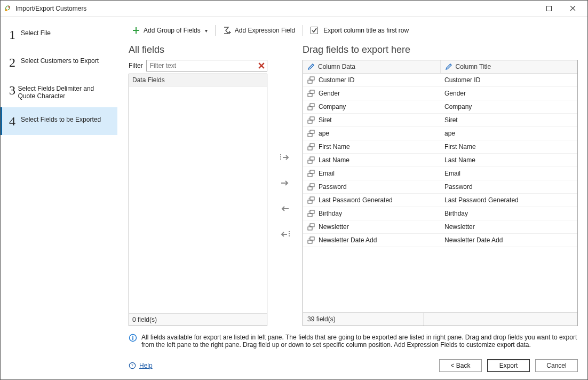 This screenshot has width=588, height=380. What do you see at coordinates (440, 80) in the screenshot?
I see `table-row: Customer IDCustomer ID` at bounding box center [440, 80].